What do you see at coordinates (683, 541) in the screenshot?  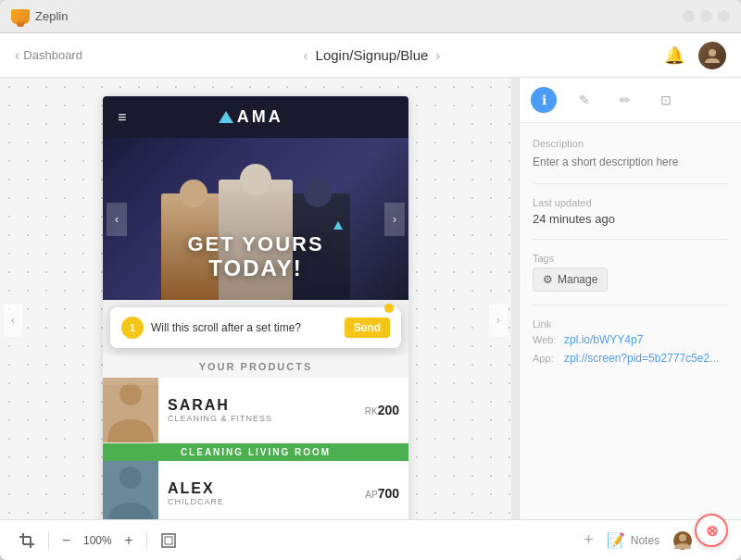 I see `notes-avatar-button` at bounding box center [683, 541].